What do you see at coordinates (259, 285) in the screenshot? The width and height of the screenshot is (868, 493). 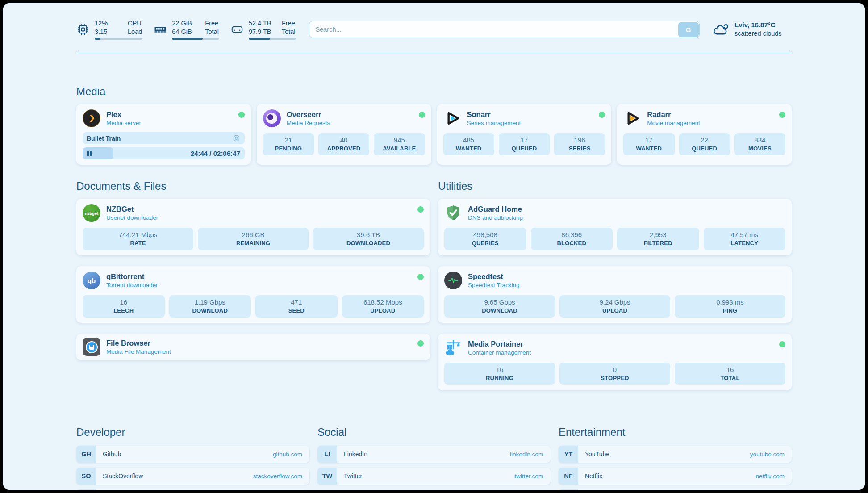 I see `app-subtitle: Torrent downloader` at bounding box center [259, 285].